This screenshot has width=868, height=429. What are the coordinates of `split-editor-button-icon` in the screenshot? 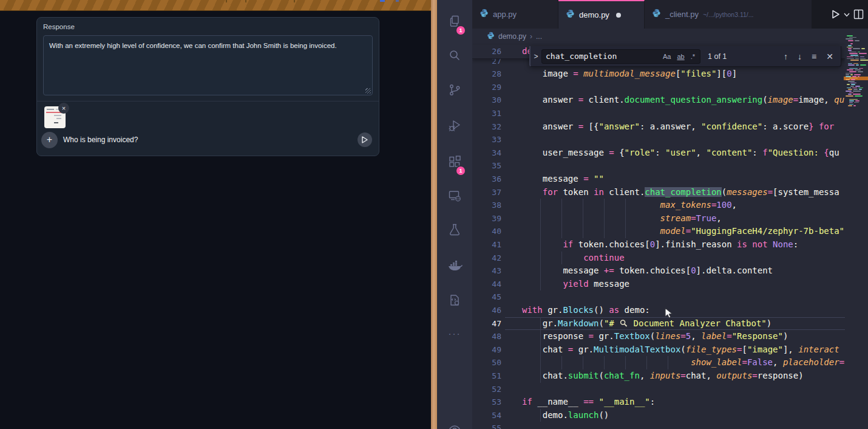 It's located at (858, 15).